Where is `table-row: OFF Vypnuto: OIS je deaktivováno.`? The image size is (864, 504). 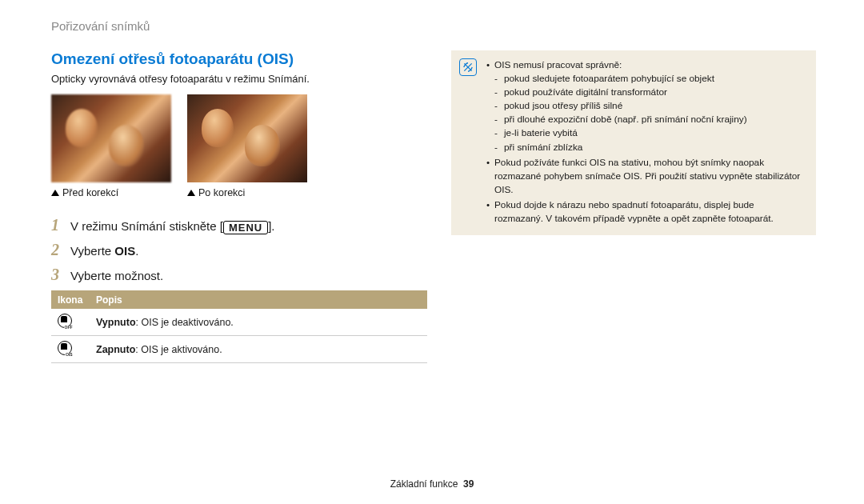 table-row: OFF Vypnuto: OIS je deaktivováno. is located at coordinates (239, 322).